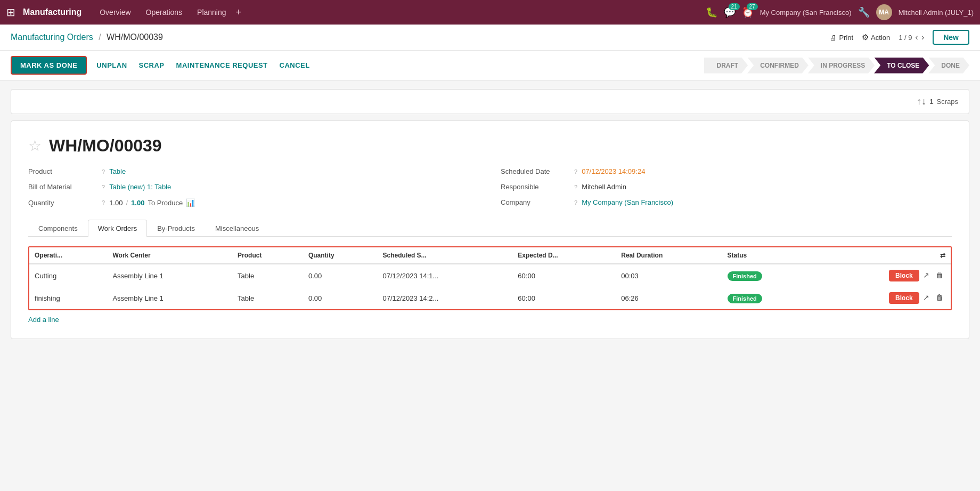 Image resolution: width=980 pixels, height=491 pixels. Describe the element at coordinates (490, 275) in the screenshot. I see `table-row: Cutting Assembly Line 1 Table 0.00 07/12…` at that location.